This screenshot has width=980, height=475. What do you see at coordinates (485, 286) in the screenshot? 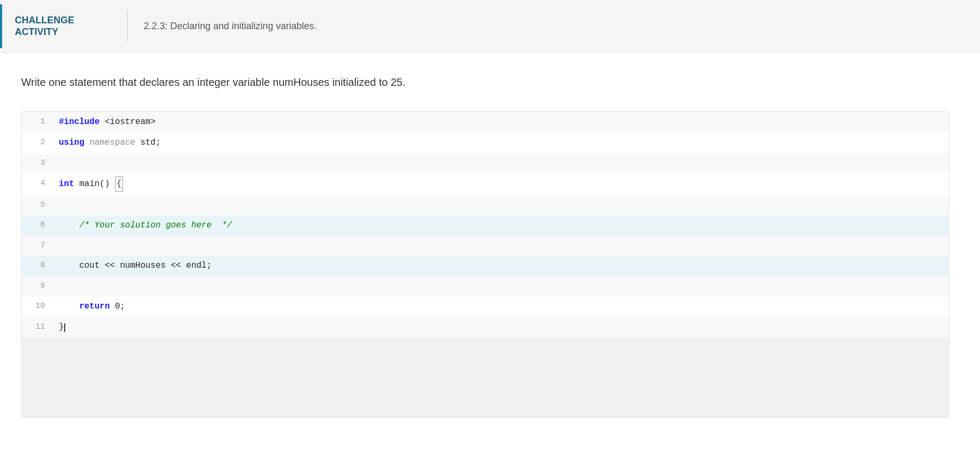
I see `code-line-9: 9` at bounding box center [485, 286].